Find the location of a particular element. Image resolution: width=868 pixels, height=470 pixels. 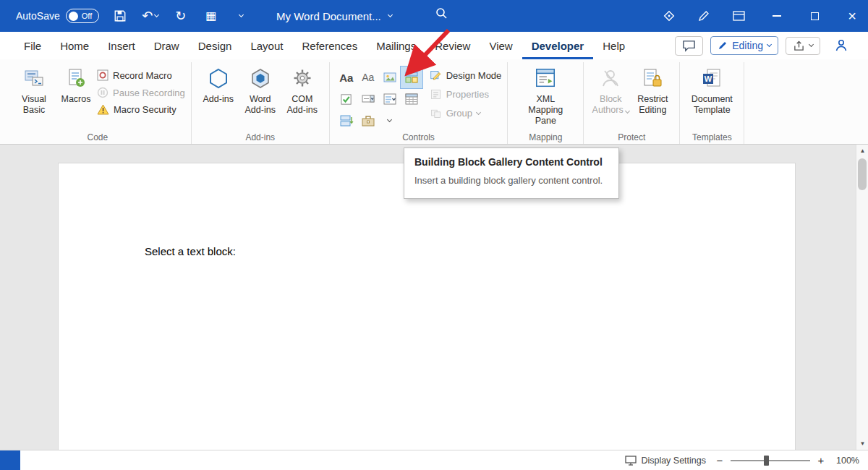

draw-tool-button is located at coordinates (704, 16).